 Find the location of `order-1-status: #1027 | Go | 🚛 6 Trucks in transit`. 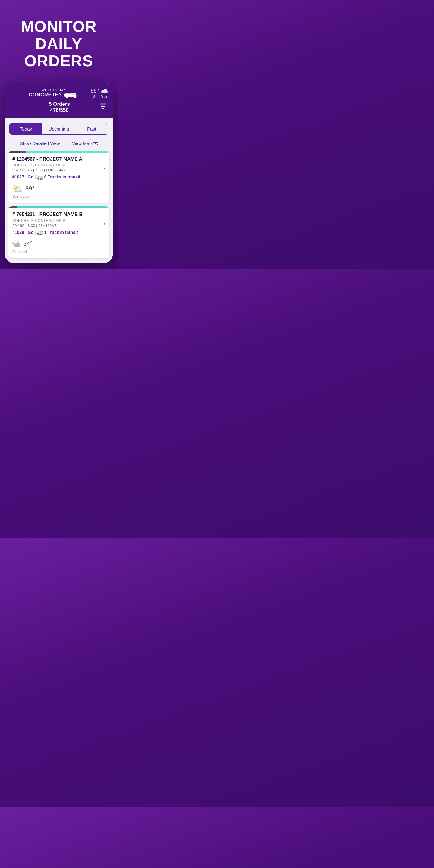

order-1-status: #1027 | Go | 🚛 6 Trucks in transit is located at coordinates (47, 177).